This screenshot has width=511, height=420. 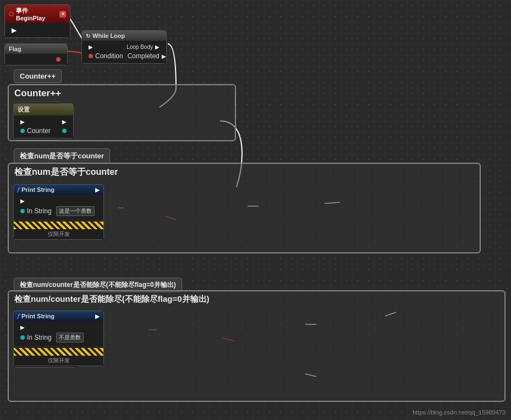 What do you see at coordinates (62, 156) in the screenshot?
I see `check1-label-bubble: 检查num是否等于counter` at bounding box center [62, 156].